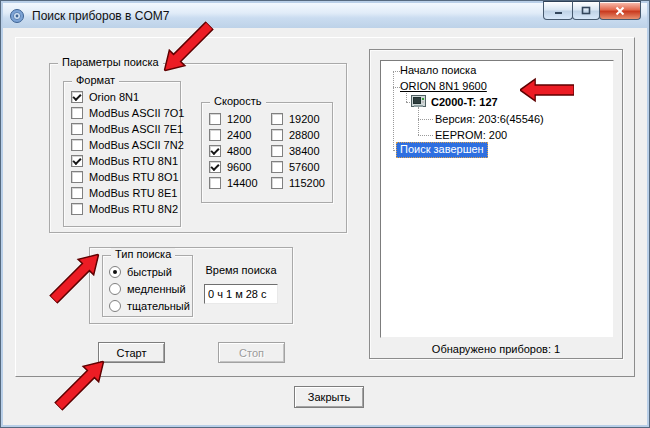 This screenshot has height=428, width=650. What do you see at coordinates (134, 177) in the screenshot?
I see `checkbox-label: ModBus RTU 8O1` at bounding box center [134, 177].